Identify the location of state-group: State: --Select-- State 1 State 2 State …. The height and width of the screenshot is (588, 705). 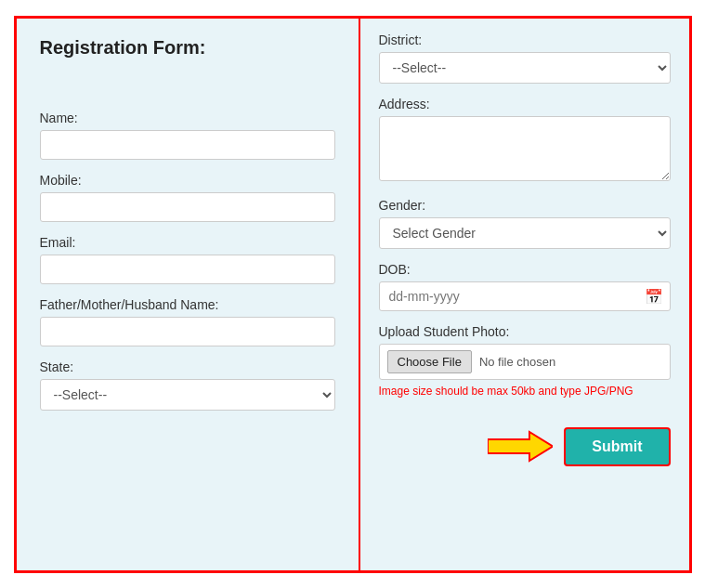
(188, 385).